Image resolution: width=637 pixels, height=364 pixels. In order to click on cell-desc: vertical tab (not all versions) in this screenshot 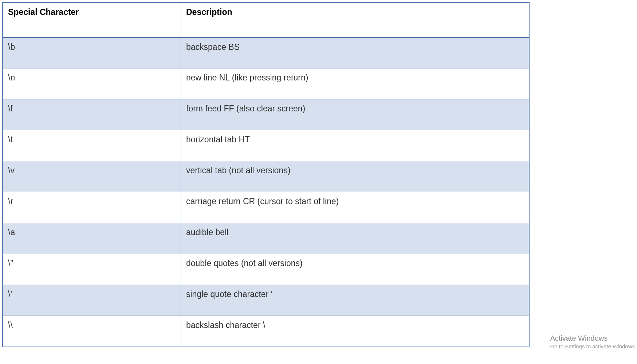, I will do `click(355, 177)`.